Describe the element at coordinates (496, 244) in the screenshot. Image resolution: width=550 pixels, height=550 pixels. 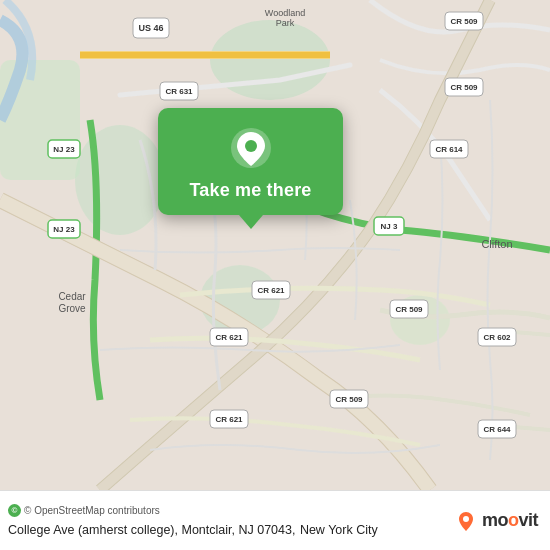
I see `svg-text: Clifton` at that location.